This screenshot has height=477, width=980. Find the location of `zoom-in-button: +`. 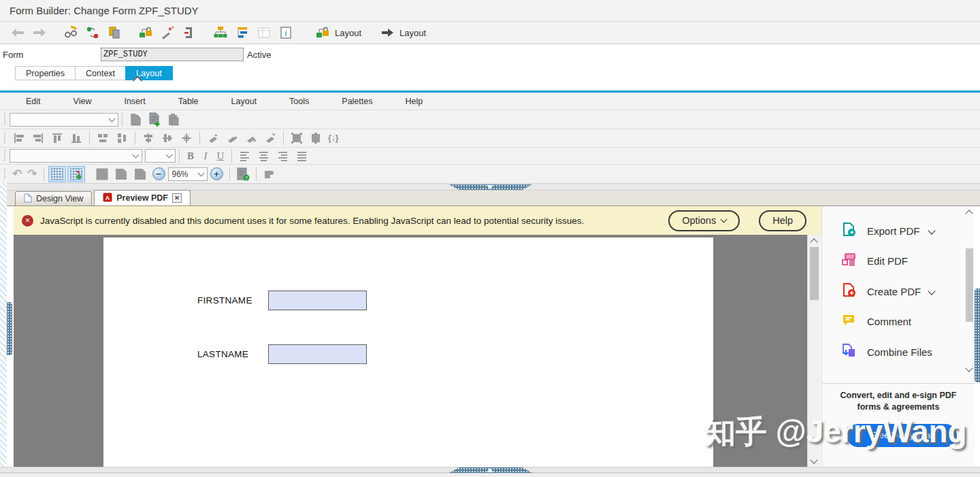

zoom-in-button: + is located at coordinates (216, 174).